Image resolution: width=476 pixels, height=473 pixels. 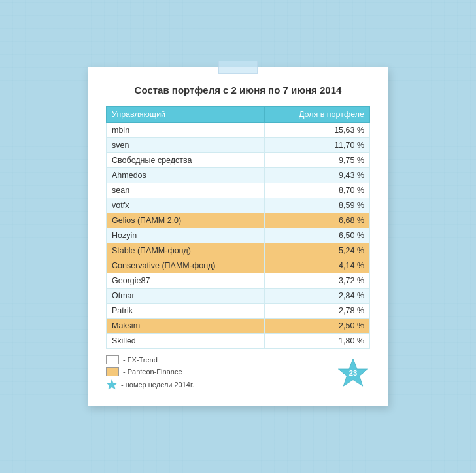 What do you see at coordinates (186, 310) in the screenshot?
I see `manager-name: Patrik` at bounding box center [186, 310].